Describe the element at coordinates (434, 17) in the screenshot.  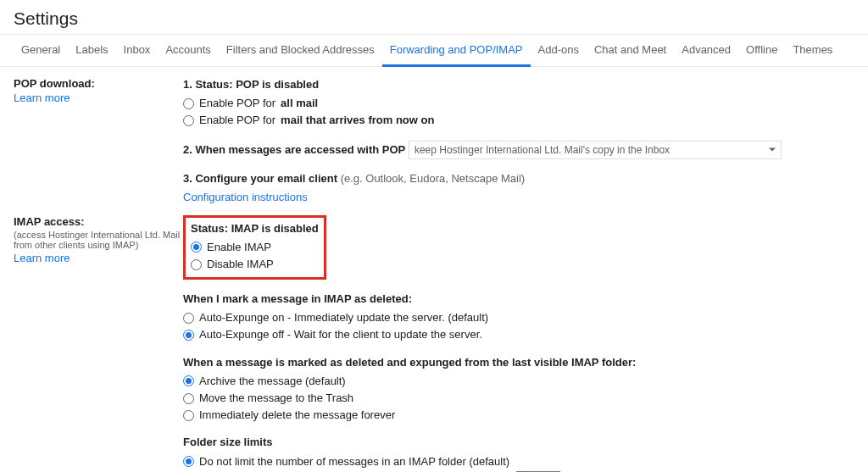
I see `page-header: Settings` at that location.